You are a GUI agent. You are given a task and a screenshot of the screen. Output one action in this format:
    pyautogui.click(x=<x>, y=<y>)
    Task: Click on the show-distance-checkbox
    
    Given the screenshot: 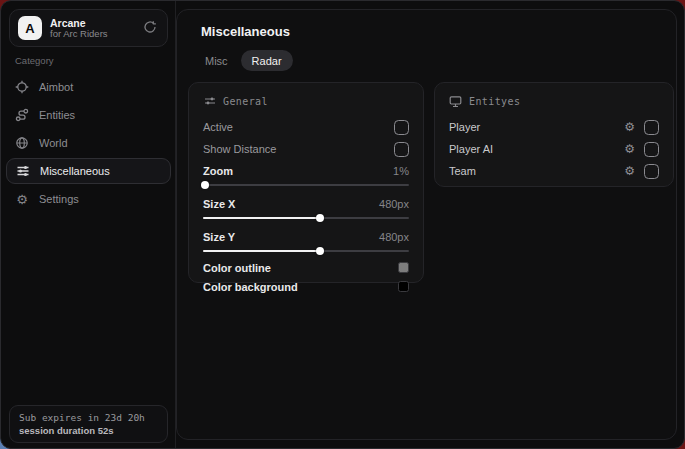 What is the action you would take?
    pyautogui.click(x=402, y=150)
    